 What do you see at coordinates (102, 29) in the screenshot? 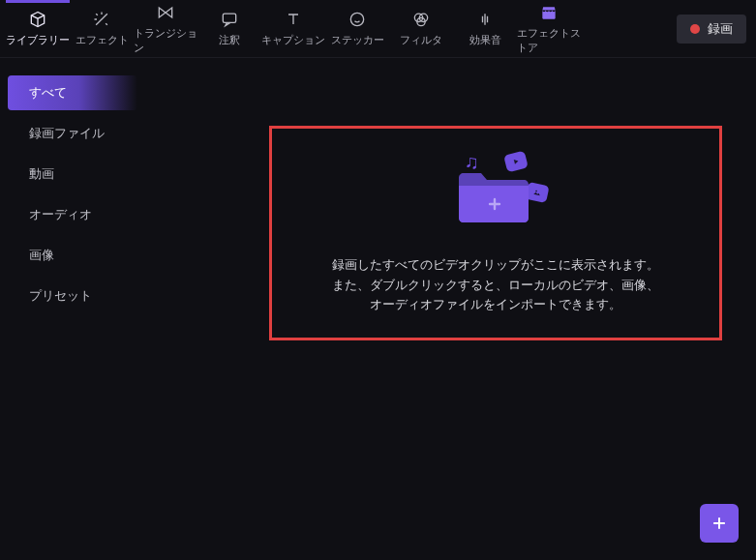
I see `tab-effects: エフェクト` at bounding box center [102, 29].